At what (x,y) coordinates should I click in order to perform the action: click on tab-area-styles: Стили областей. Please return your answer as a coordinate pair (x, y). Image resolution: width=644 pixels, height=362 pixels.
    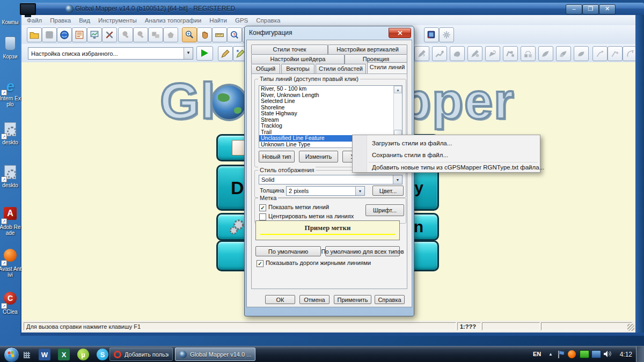
    Looking at the image, I should click on (341, 69).